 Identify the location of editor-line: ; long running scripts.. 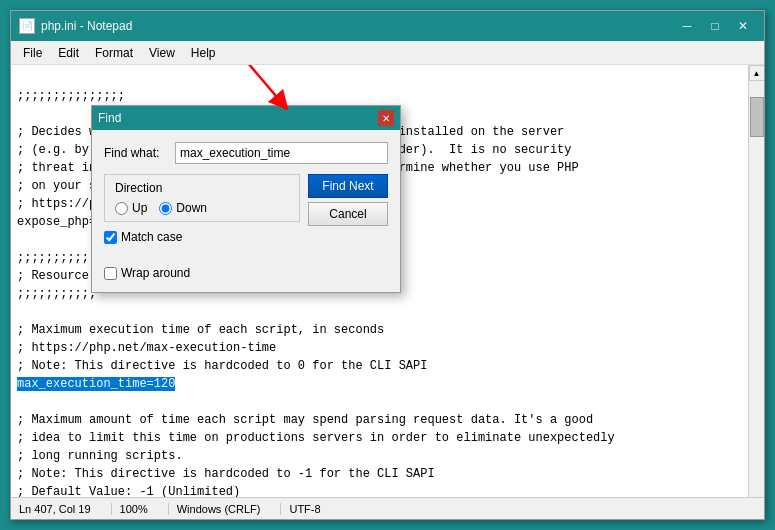
(100, 456).